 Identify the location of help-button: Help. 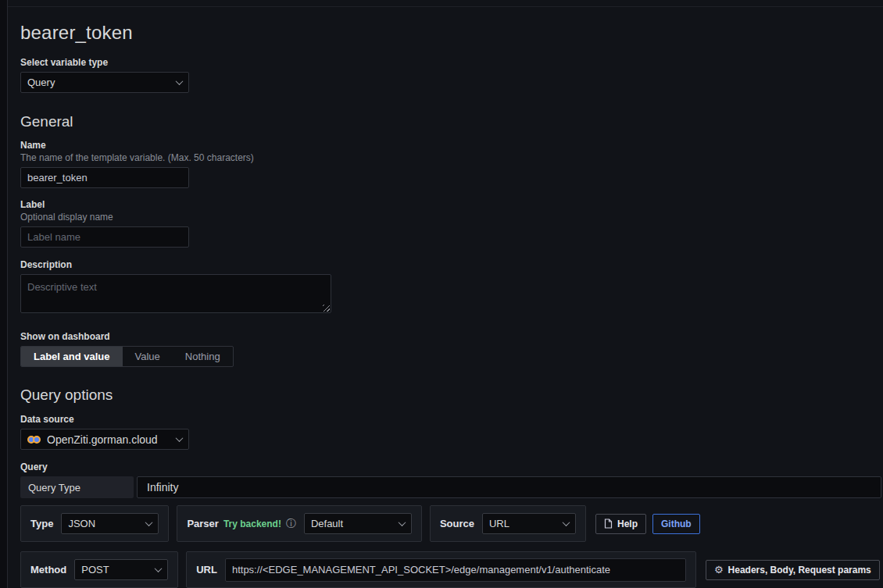
(620, 524).